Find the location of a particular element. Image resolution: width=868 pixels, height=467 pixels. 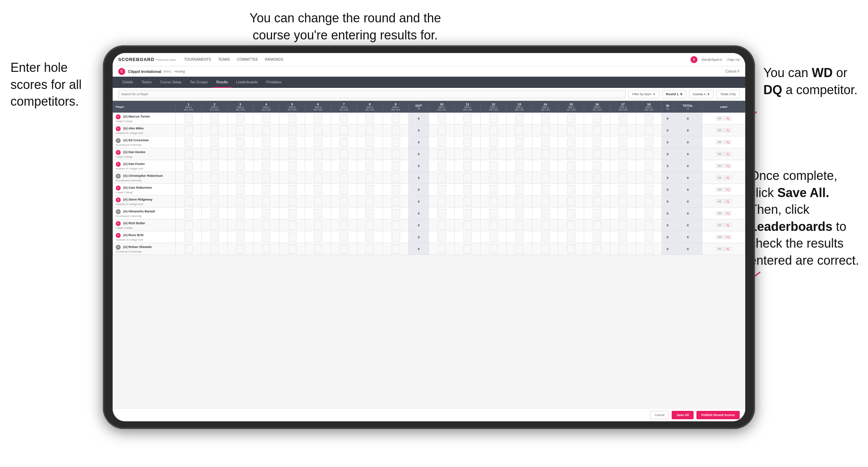

nav-link-teams: TEAMS is located at coordinates (224, 59).